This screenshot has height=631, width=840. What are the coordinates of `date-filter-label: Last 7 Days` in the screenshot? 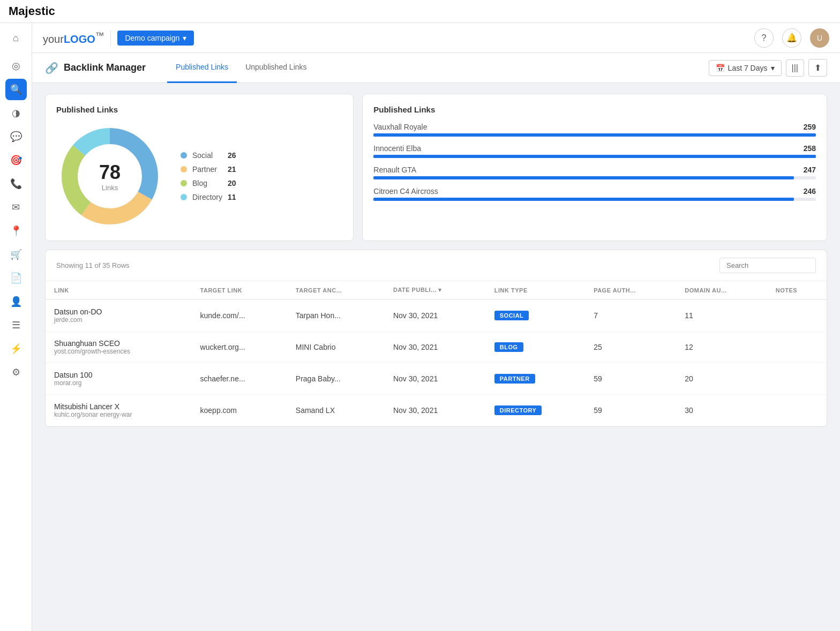 It's located at (748, 68).